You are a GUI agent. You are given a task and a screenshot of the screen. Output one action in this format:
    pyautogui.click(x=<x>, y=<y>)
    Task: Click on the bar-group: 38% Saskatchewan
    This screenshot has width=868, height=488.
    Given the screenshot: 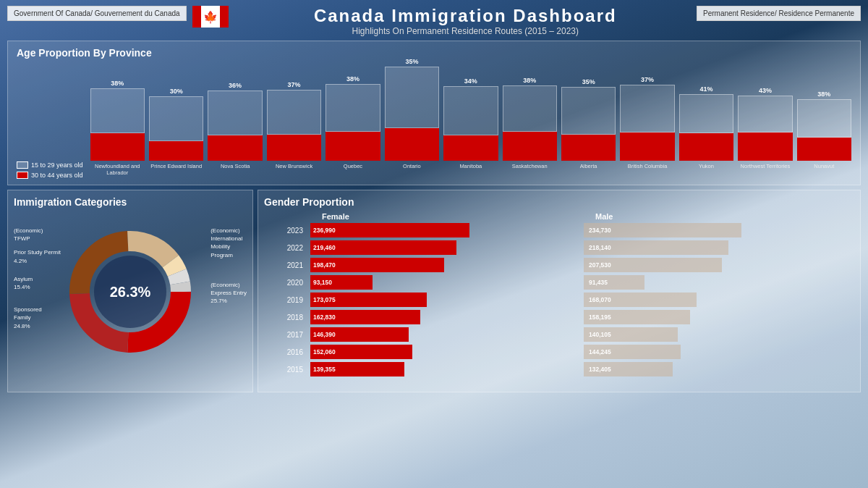 What is the action you would take?
    pyautogui.click(x=529, y=127)
    